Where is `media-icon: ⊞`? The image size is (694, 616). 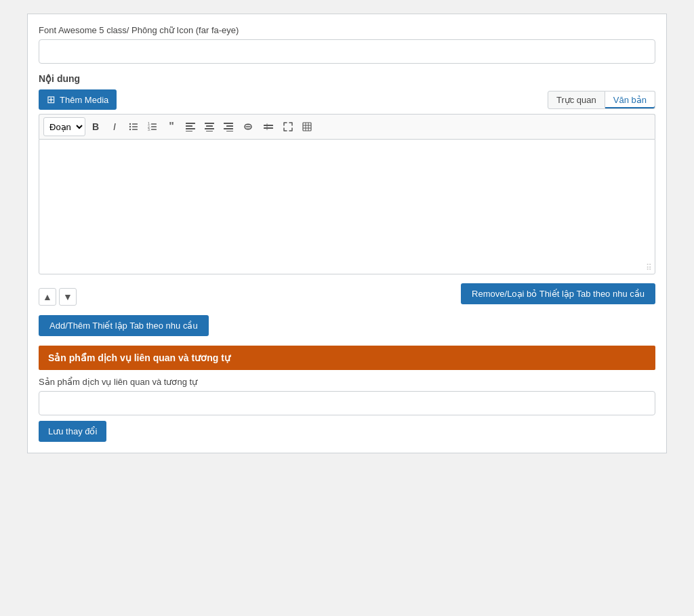
media-icon: ⊞ is located at coordinates (52, 100).